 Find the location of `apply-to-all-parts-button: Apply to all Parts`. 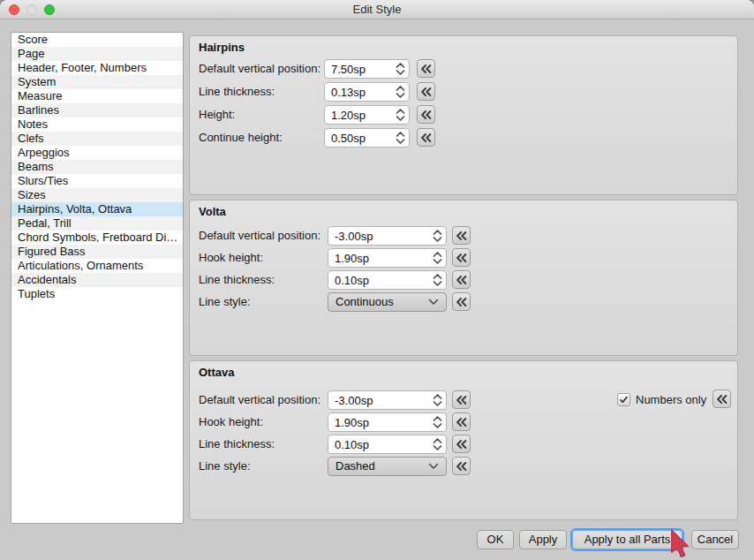

apply-to-all-parts-button: Apply to all Parts is located at coordinates (627, 540).